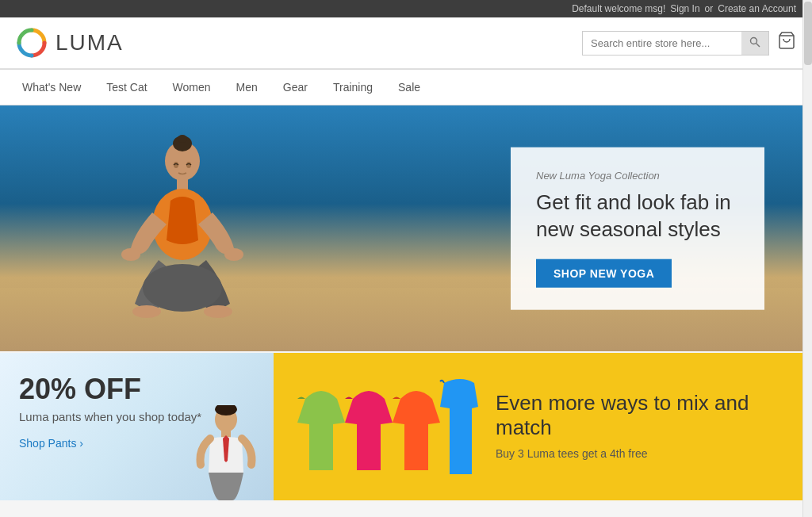  What do you see at coordinates (136, 427) in the screenshot?
I see `panel-discount: 20% OFF Luma pants when you shop today* …` at bounding box center [136, 427].